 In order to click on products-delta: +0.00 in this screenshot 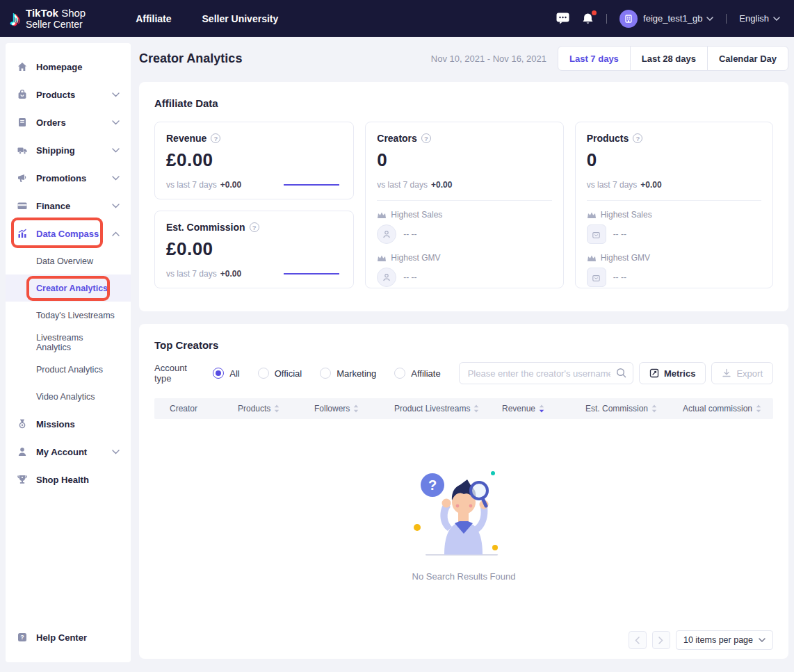, I will do `click(651, 185)`.